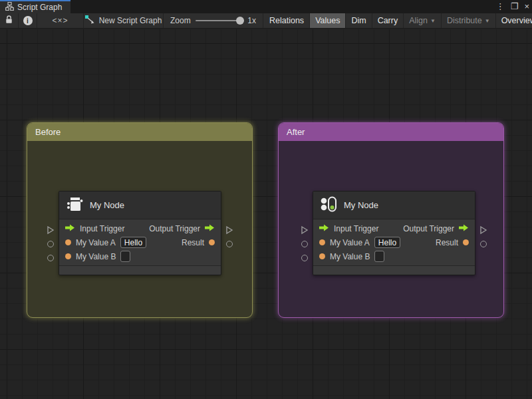  I want to click on values-button: Values, so click(328, 21).